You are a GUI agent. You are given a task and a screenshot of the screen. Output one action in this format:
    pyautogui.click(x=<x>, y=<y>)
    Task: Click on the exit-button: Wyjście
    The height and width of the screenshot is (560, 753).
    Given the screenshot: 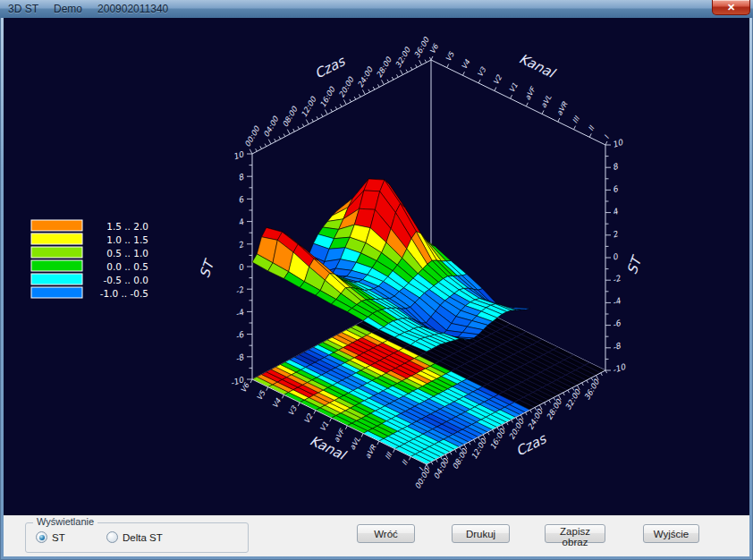 What is the action you would take?
    pyautogui.click(x=671, y=533)
    